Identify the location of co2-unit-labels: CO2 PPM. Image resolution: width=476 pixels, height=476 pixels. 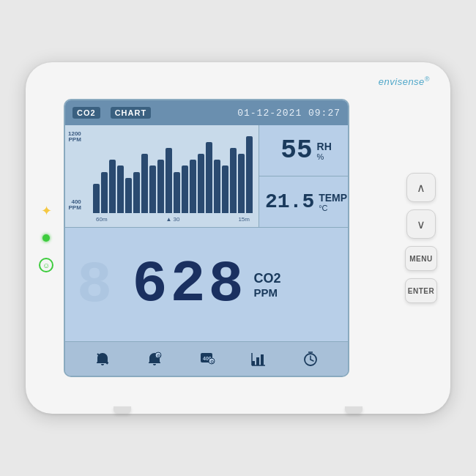
(268, 285).